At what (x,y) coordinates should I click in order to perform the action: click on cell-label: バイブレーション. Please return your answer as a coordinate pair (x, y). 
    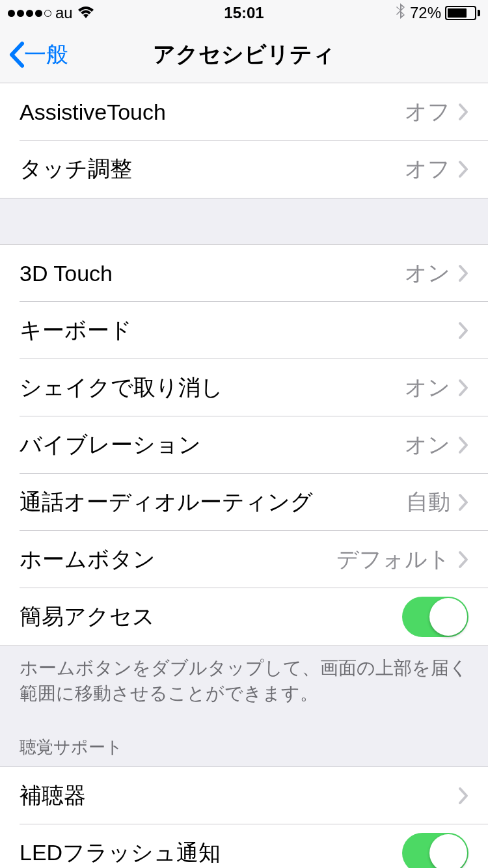
    Looking at the image, I should click on (212, 445).